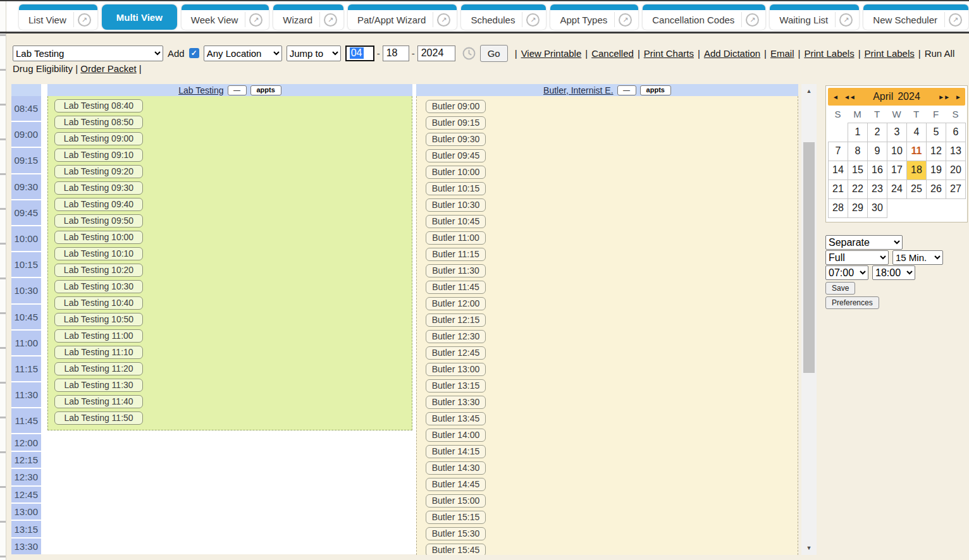 The height and width of the screenshot is (560, 969). Describe the element at coordinates (99, 139) in the screenshot. I see `appointment-slot-button: Lab Testing 09:00` at that location.